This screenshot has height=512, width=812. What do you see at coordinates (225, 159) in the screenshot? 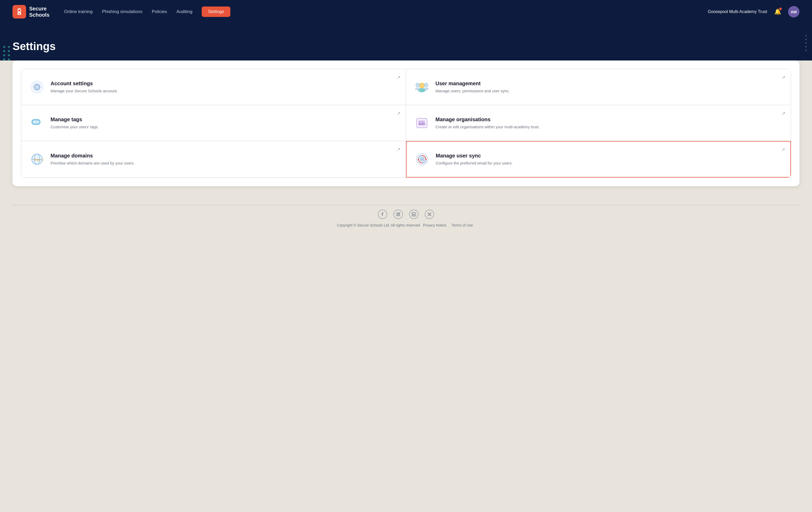
I see `manage-domains-text: Manage domains Prioritise which domains …` at bounding box center [225, 159].